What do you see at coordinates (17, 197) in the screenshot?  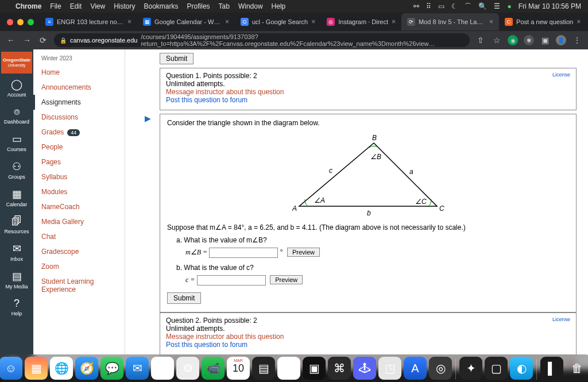 I see `global-nav-item: ▦Calendar` at bounding box center [17, 197].